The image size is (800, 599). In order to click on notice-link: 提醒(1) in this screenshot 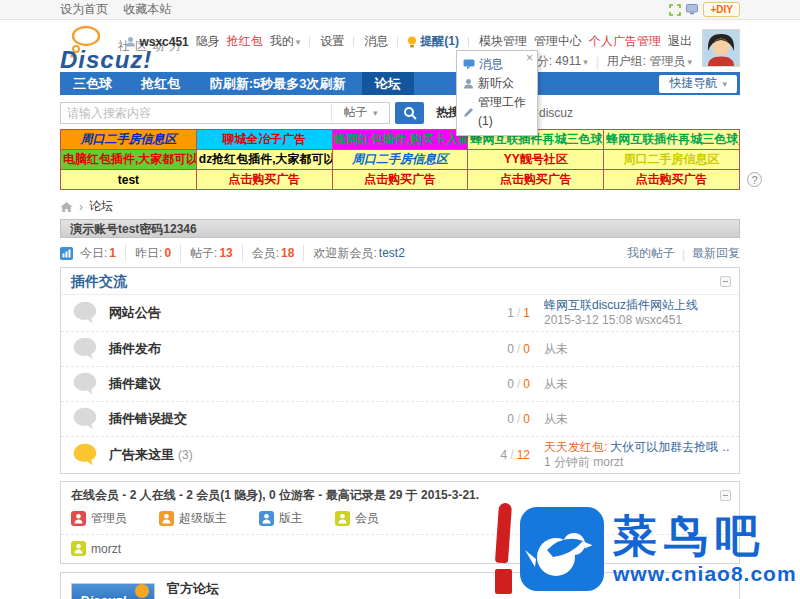, I will do `click(440, 42)`.